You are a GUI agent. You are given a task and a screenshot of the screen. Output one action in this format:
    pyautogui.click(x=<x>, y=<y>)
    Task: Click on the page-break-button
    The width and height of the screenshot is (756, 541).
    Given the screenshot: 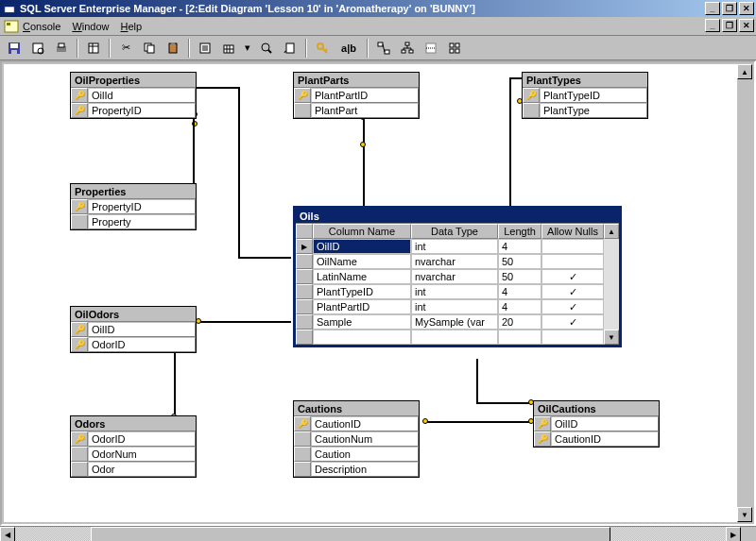 What is the action you would take?
    pyautogui.click(x=431, y=48)
    